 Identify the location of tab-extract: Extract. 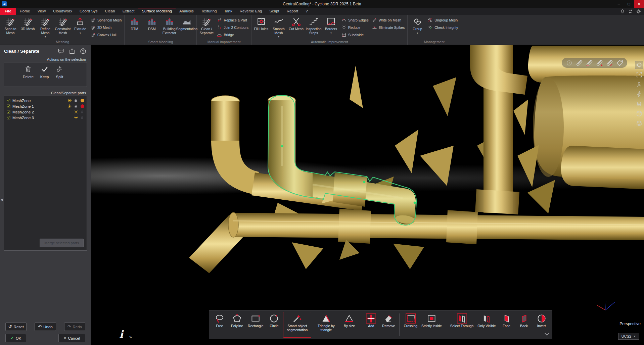
(129, 11).